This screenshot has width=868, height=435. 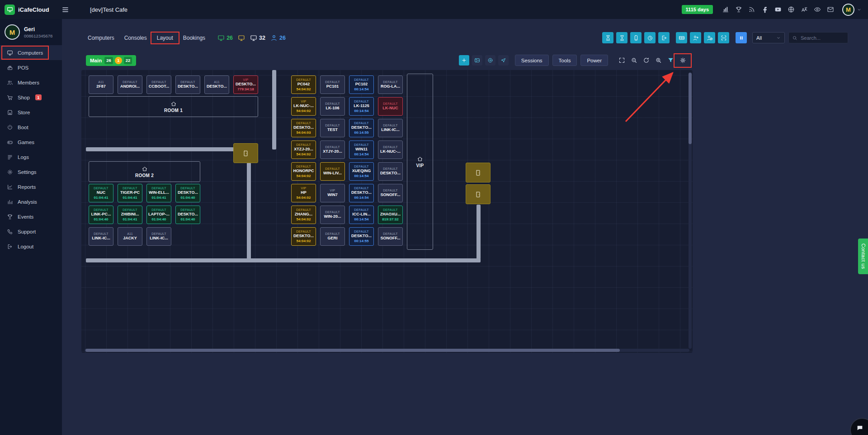 I want to click on funnel-button, so click(x=670, y=61).